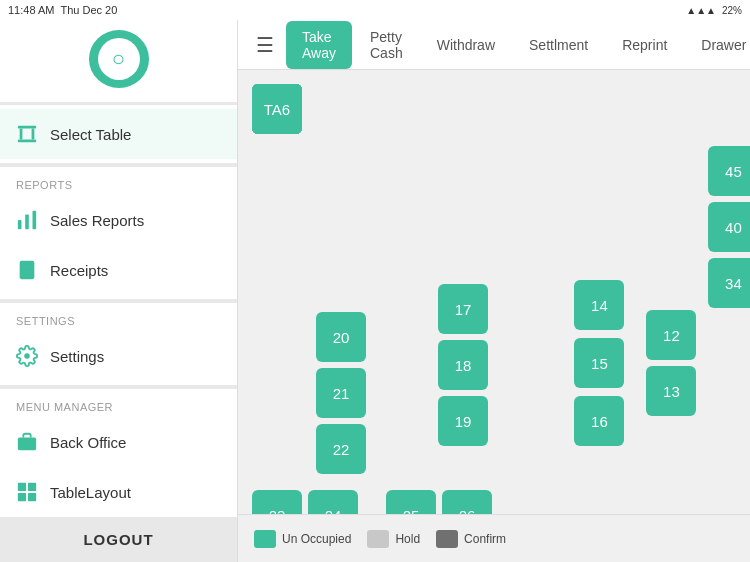 Image resolution: width=750 pixels, height=562 pixels. Describe the element at coordinates (27, 492) in the screenshot. I see `layout-icon` at that location.